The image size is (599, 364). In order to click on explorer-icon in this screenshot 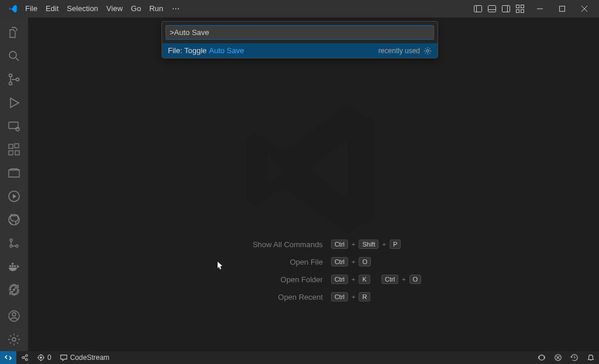, I will do `click(14, 33)`.